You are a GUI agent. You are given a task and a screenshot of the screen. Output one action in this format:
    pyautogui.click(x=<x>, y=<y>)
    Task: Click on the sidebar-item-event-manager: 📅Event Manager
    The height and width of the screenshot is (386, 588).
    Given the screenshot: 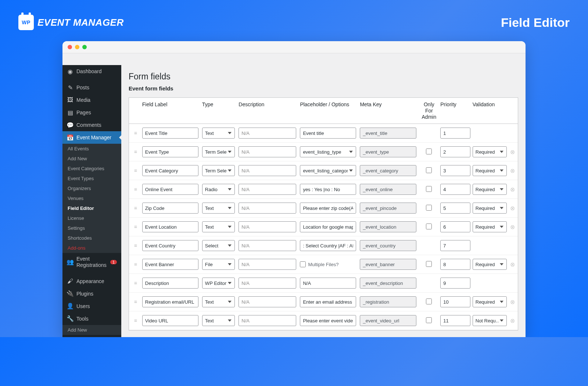 What is the action you would take?
    pyautogui.click(x=92, y=137)
    